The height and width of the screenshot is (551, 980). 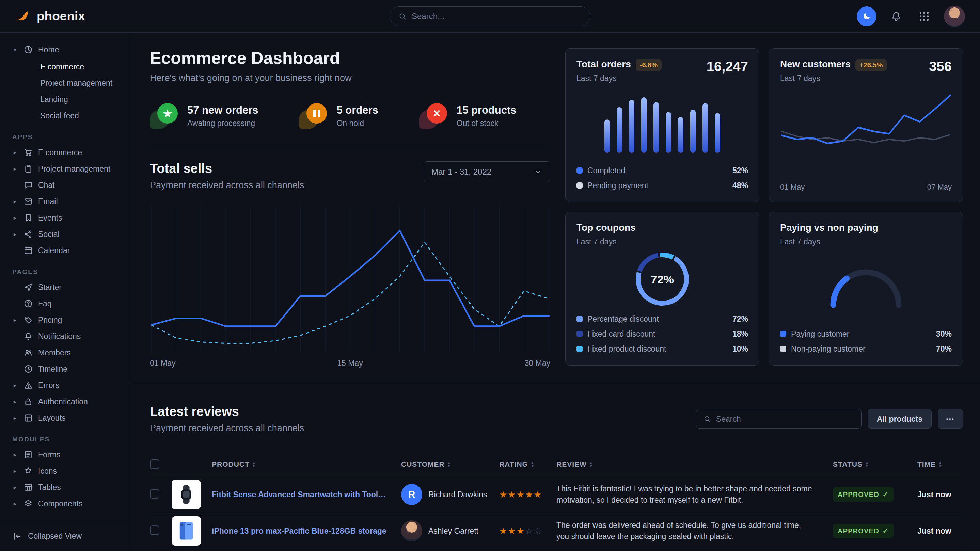 I want to click on page-title: Ecommerce Dashboard, so click(x=350, y=58).